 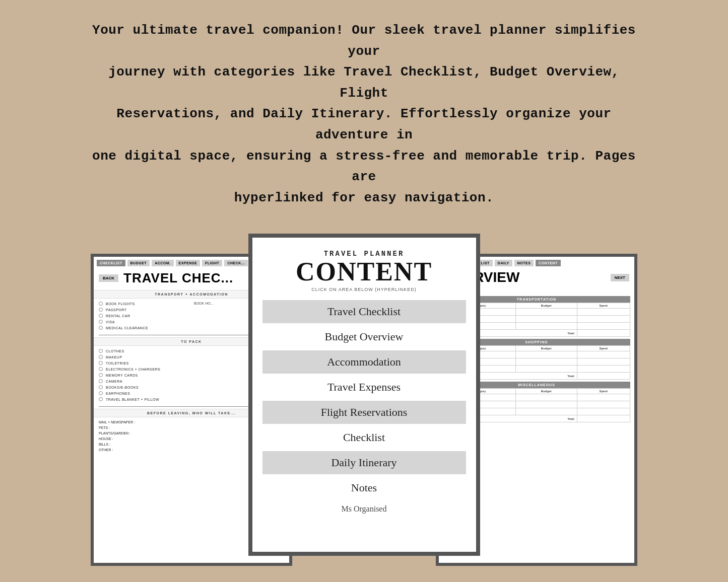 I want to click on checklist-item: RENTAL CAR, so click(x=144, y=316).